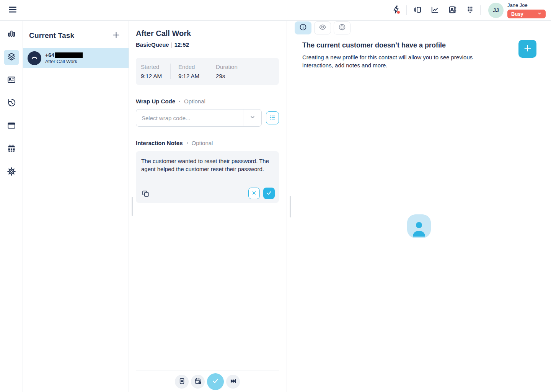  What do you see at coordinates (272, 118) in the screenshot?
I see `wrapup-list-button` at bounding box center [272, 118].